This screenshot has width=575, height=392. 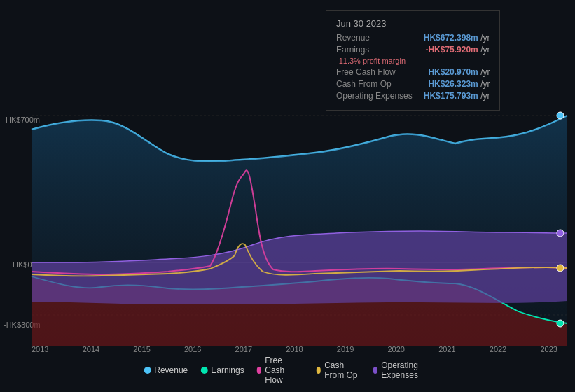 I want to click on x-label-2022: 2022, so click(x=498, y=349).